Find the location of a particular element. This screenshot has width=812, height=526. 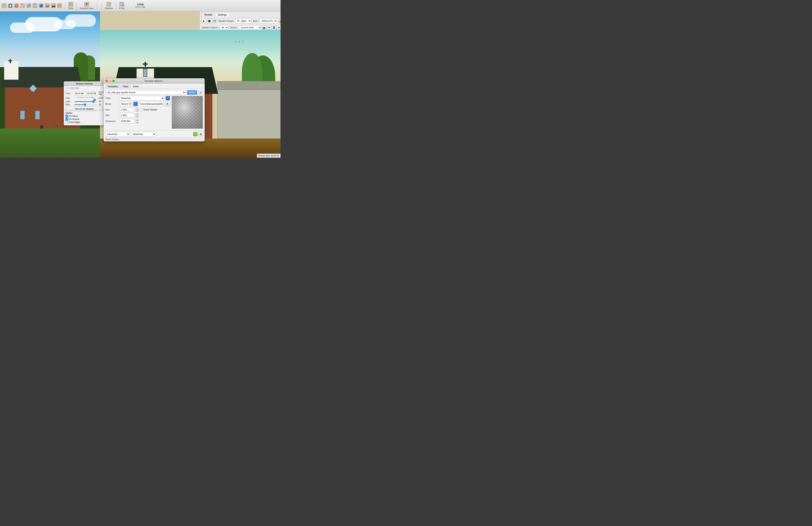

render-save-icon: 💾 is located at coordinates (215, 21).